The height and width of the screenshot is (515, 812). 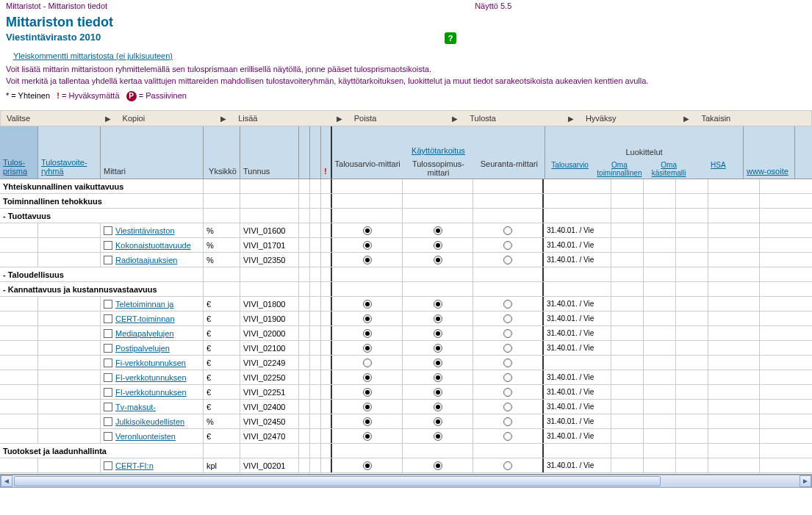 I want to click on header-talousarvio: Talousarvio, so click(x=570, y=169).